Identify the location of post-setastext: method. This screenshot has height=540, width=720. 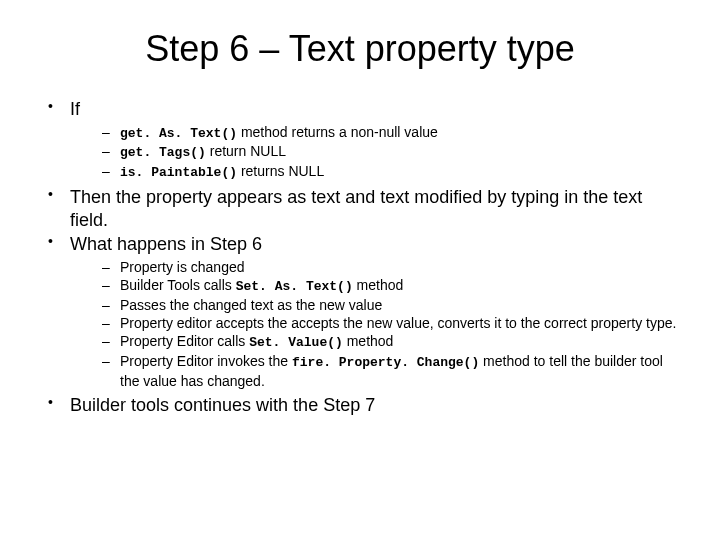
(378, 285).